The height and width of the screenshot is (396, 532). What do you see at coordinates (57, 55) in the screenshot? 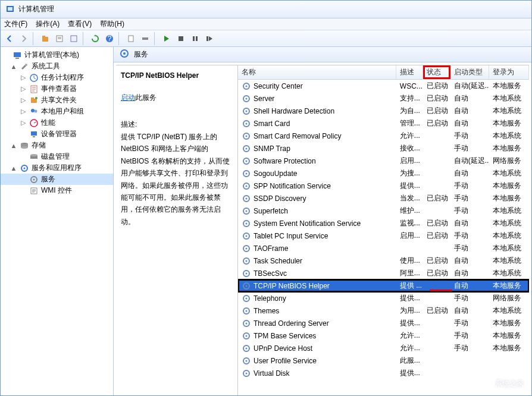
I see `tree-node-0: 计算机管理(本地)` at bounding box center [57, 55].